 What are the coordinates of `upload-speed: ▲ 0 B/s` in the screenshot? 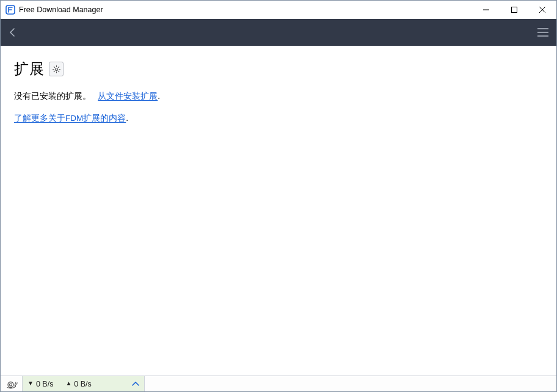 It's located at (78, 384).